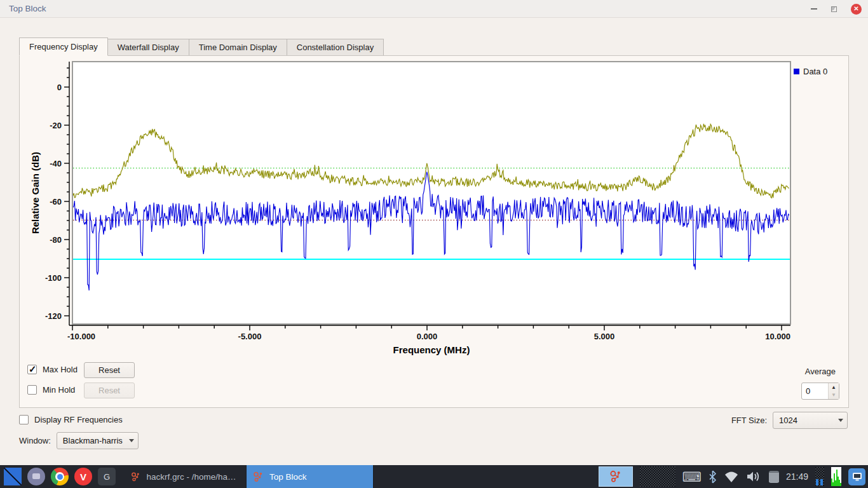 Image resolution: width=868 pixels, height=488 pixels. Describe the element at coordinates (815, 71) in the screenshot. I see `legend-label-data0: Data 0` at that location.